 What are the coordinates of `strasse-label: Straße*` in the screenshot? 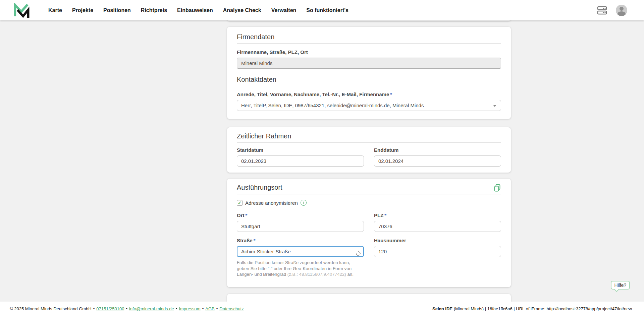 It's located at (301, 241).